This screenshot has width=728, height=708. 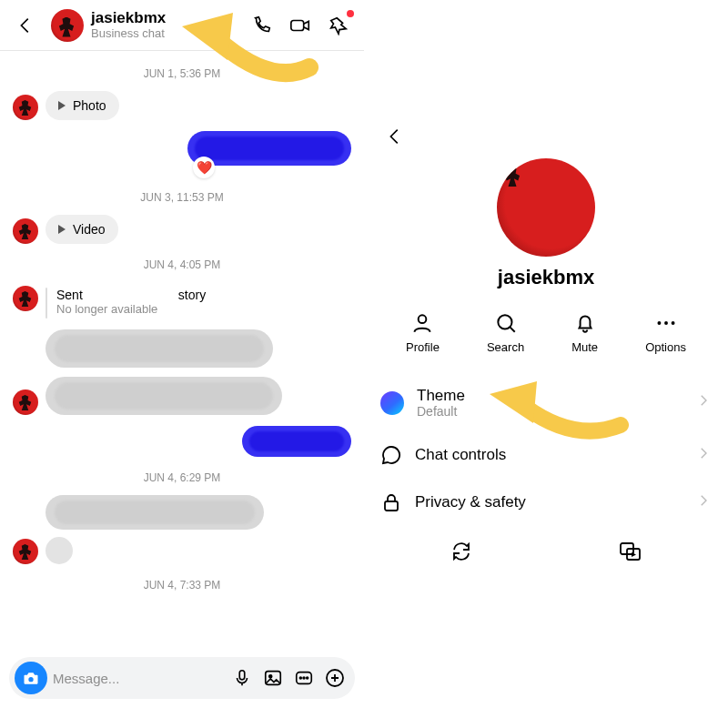 I want to click on message-row: Photo, so click(x=182, y=106).